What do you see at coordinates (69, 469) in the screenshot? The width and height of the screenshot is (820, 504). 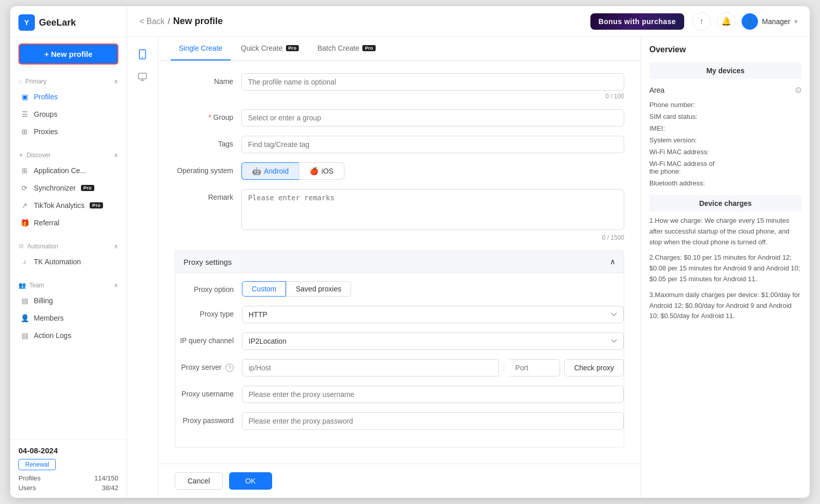 I see `sidebar-bottom: 04-08-2024 Renewal Profiles 114/150 User…` at bounding box center [69, 469].